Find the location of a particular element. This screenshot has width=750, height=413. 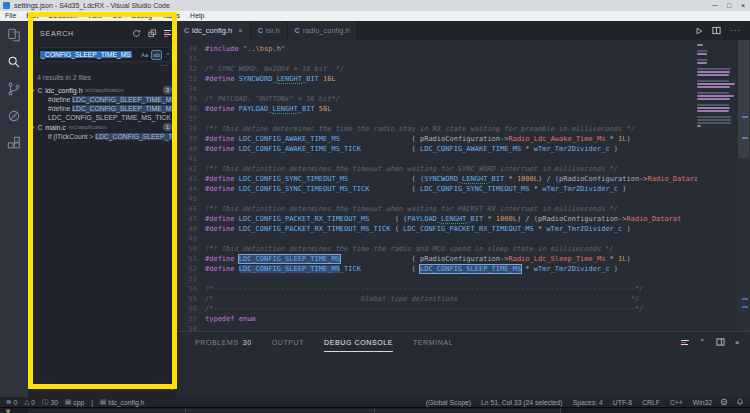

code-line: 43#define LDC_CONFIG_SYNC_TIMEOUT_MS ( (… is located at coordinates (437, 179).